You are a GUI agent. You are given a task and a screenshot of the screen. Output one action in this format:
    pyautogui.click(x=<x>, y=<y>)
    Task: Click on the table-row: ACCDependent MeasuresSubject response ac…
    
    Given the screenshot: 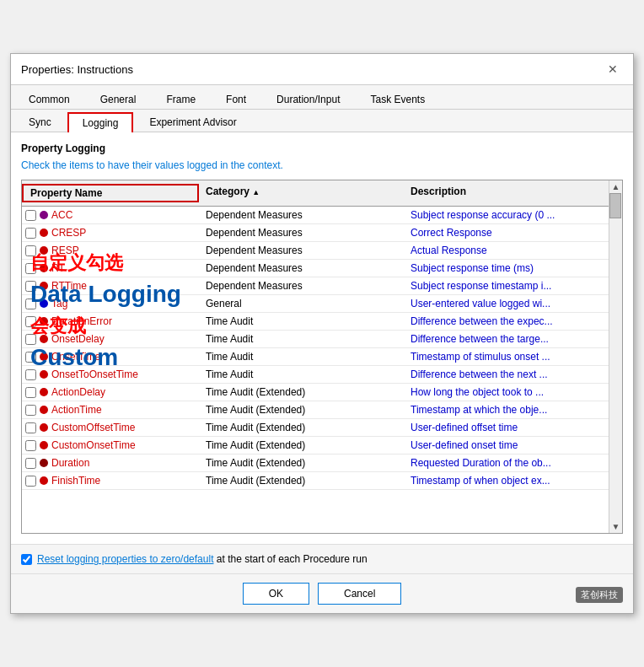 What is the action you would take?
    pyautogui.click(x=315, y=216)
    